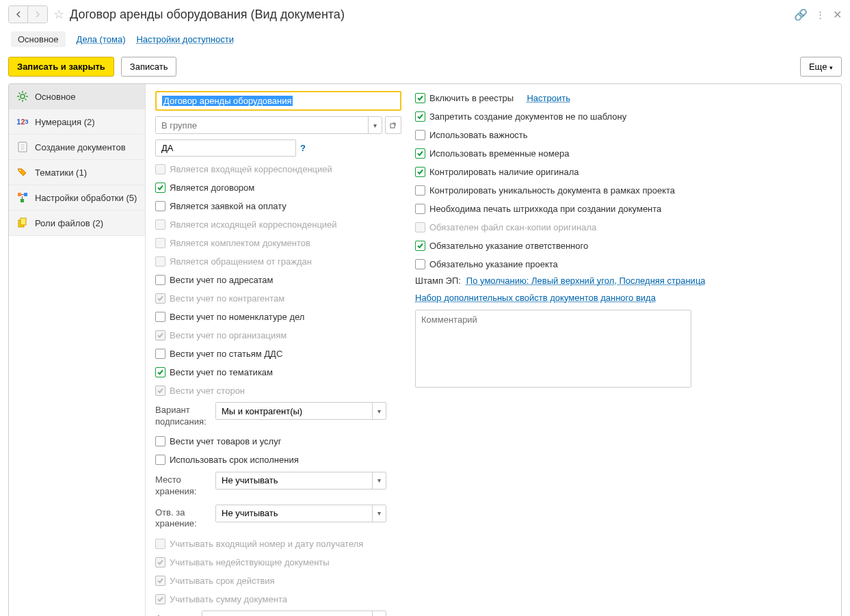 The width and height of the screenshot is (850, 616). What do you see at coordinates (23, 198) in the screenshot?
I see `workflow-icon` at bounding box center [23, 198].